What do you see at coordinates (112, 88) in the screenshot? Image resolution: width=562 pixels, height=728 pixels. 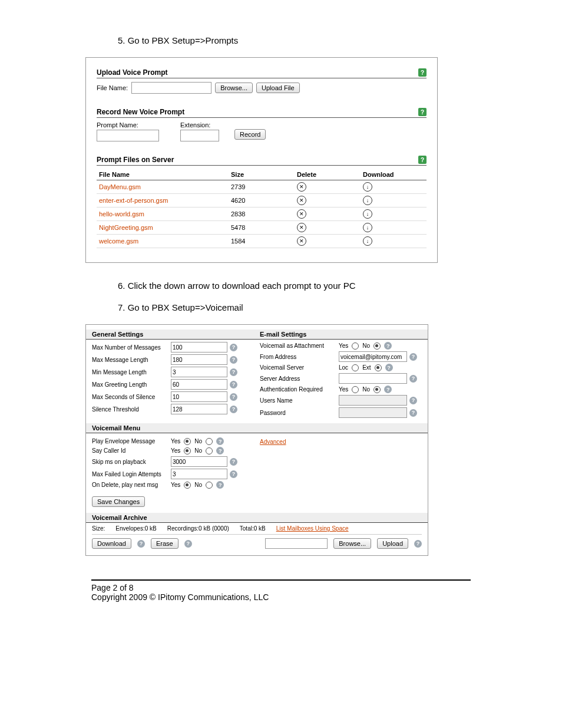 I see `file-name-label: File Name:` at bounding box center [112, 88].